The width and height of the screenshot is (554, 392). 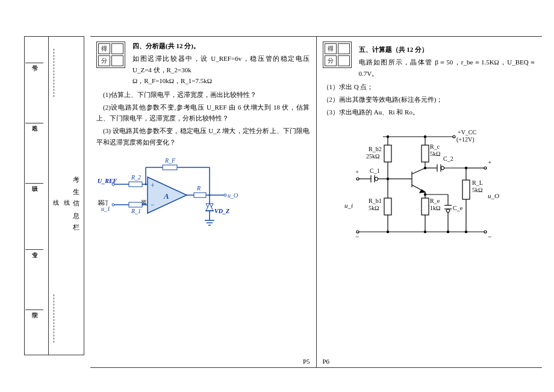 What do you see at coordinates (54, 73) in the screenshot?
I see `dashed-line-top` at bounding box center [54, 73].